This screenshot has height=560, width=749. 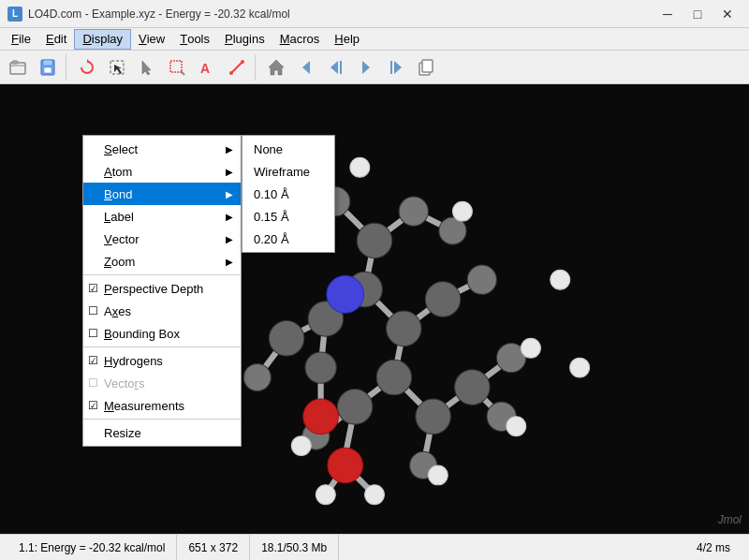 I want to click on toolbar-zoom-region, so click(x=177, y=67).